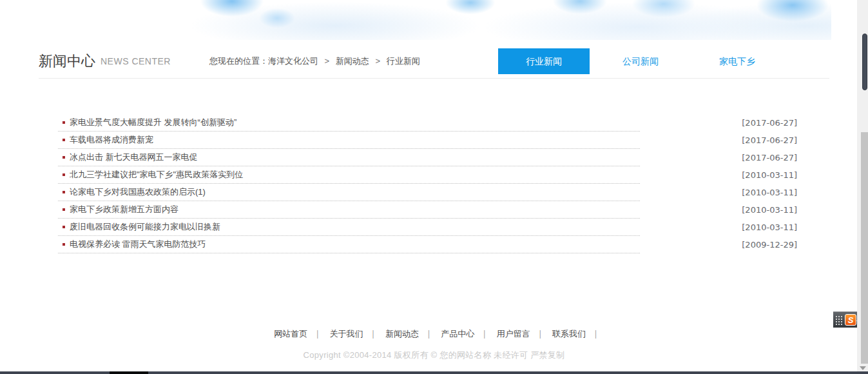 This screenshot has height=374, width=868. What do you see at coordinates (352, 61) in the screenshot?
I see `breadcrumb-item-news: 新闻动态` at bounding box center [352, 61].